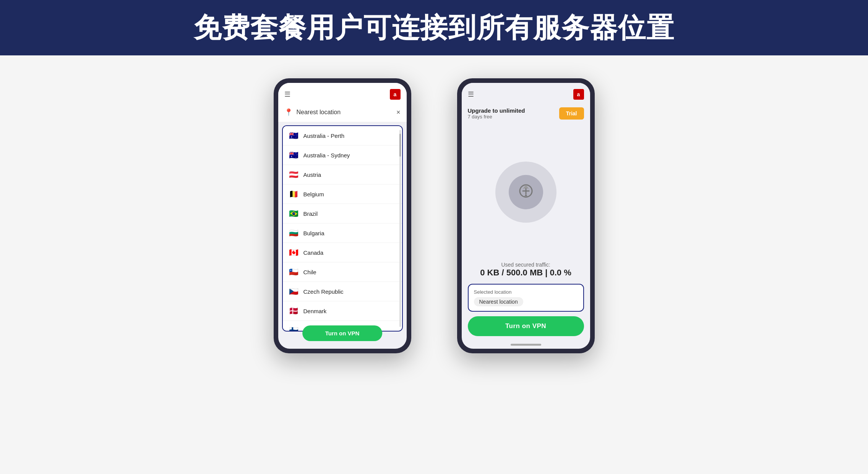  I want to click on upgrade-title: Upgrade to unlimited, so click(496, 111).